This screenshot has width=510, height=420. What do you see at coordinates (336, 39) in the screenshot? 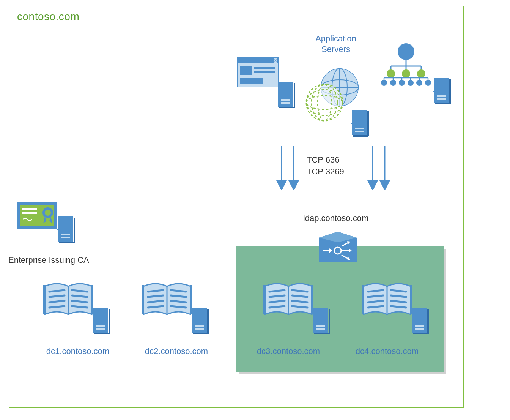
I see `appservers-title-l1: Application` at bounding box center [336, 39].